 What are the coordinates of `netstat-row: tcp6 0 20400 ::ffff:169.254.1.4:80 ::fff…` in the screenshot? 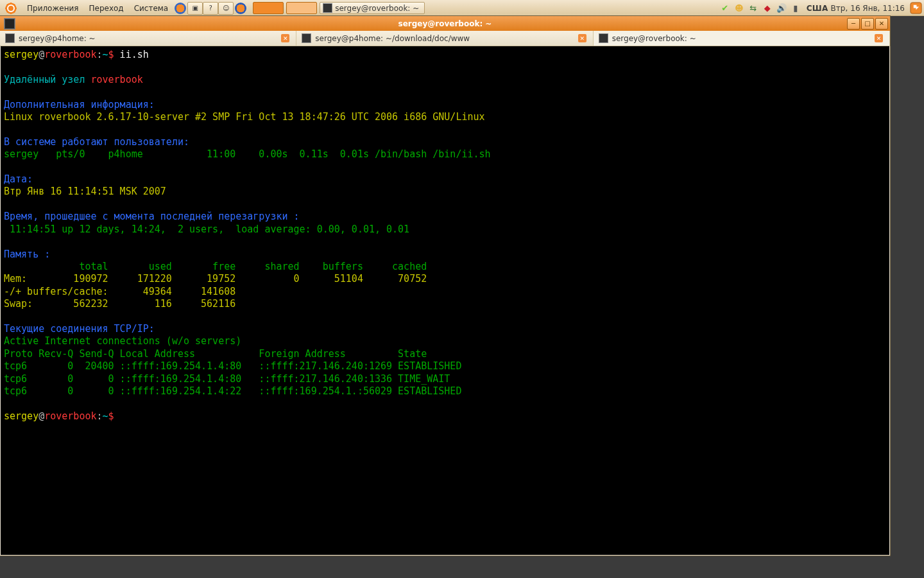 It's located at (232, 366).